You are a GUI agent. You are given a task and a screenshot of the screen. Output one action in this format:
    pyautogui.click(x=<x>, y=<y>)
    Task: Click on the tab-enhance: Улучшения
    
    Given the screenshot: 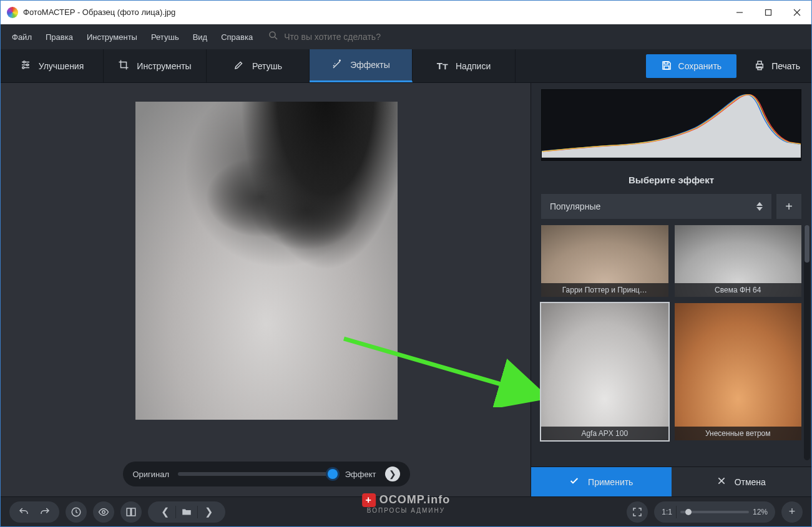 What is the action you would take?
    pyautogui.click(x=52, y=66)
    